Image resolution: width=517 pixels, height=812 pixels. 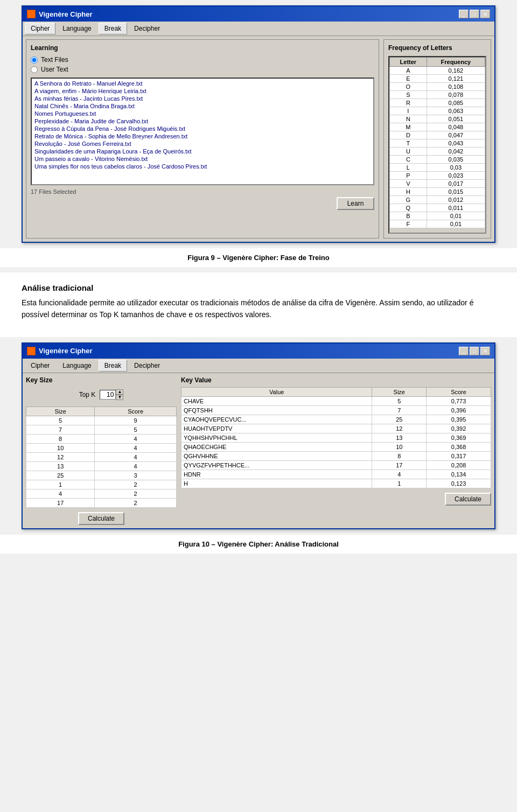 What do you see at coordinates (459, 437) in the screenshot?
I see `score-cell-kv: 0,369` at bounding box center [459, 437].